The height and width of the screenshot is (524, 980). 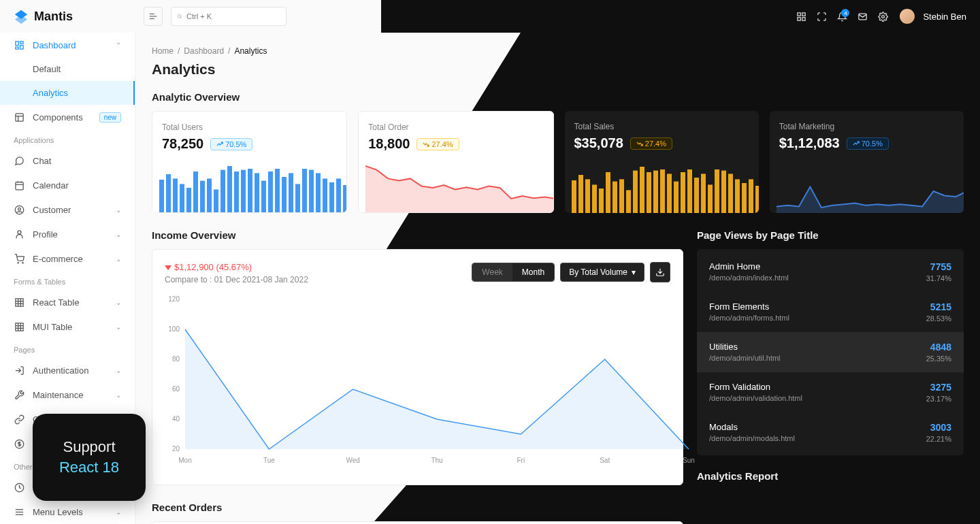 I want to click on settings-button, so click(x=883, y=16).